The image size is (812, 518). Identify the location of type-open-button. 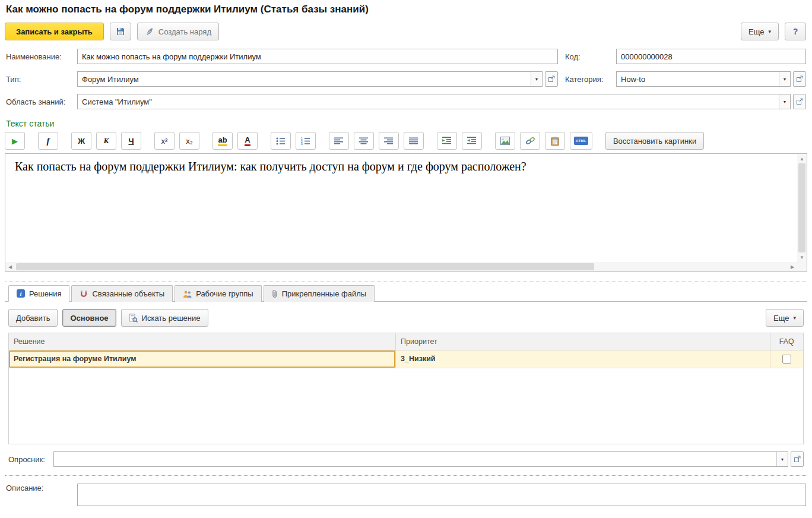
(551, 79).